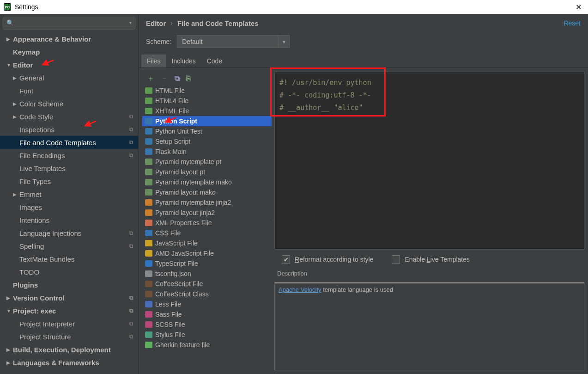 This screenshot has height=374, width=588. What do you see at coordinates (154, 61) in the screenshot?
I see `tab-files: Files` at bounding box center [154, 61].